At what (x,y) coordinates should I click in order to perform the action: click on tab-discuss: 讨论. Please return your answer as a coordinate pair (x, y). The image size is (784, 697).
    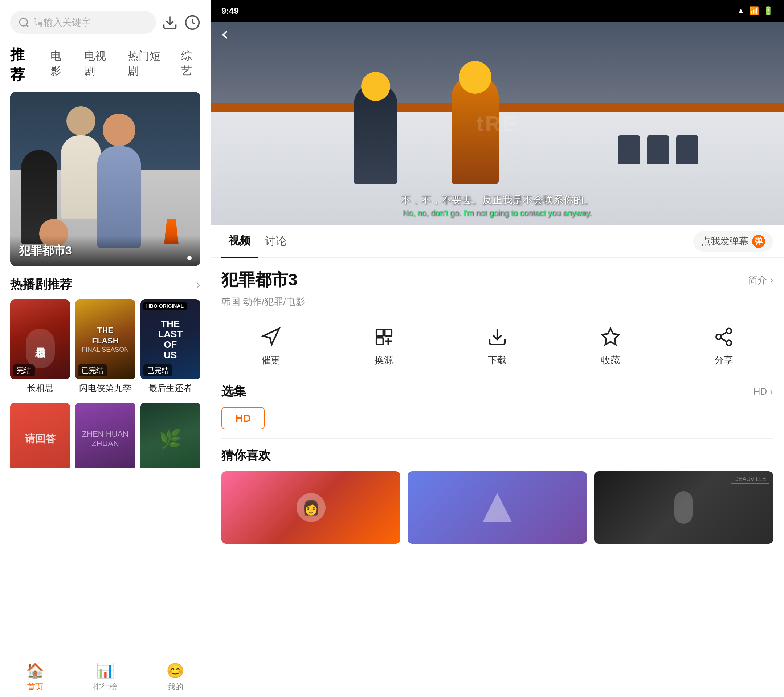
    Looking at the image, I should click on (276, 242).